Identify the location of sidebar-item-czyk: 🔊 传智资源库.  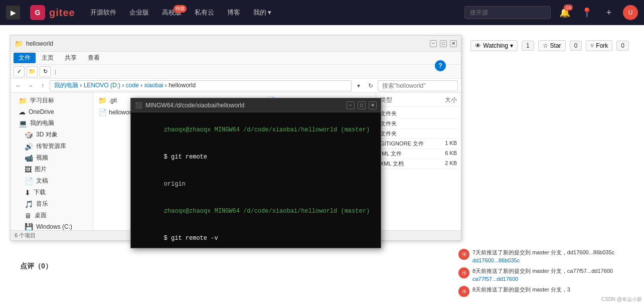
(52, 146).